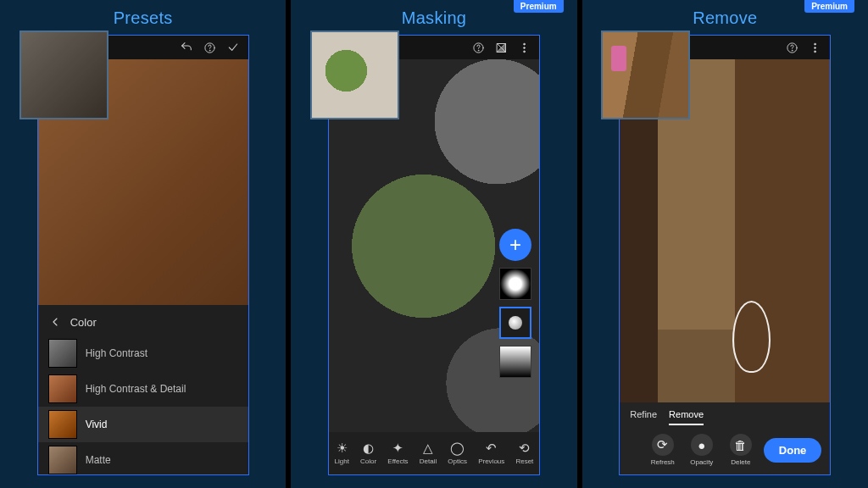 Image resolution: width=868 pixels, height=488 pixels. What do you see at coordinates (233, 47) in the screenshot?
I see `check-icon` at bounding box center [233, 47].